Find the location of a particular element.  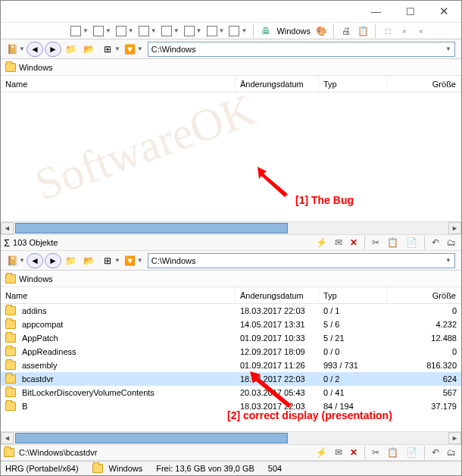

file-typ: 0 / 1 is located at coordinates (353, 311).